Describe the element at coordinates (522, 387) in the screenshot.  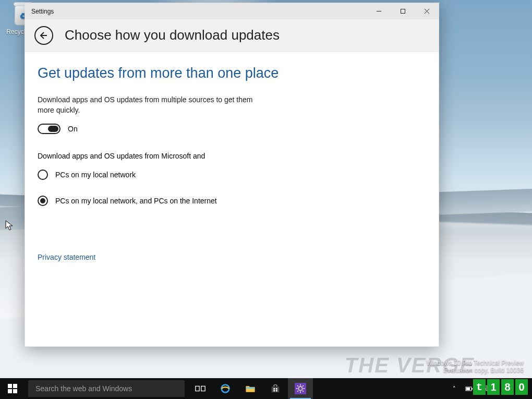
I see `badge-char: 0` at that location.